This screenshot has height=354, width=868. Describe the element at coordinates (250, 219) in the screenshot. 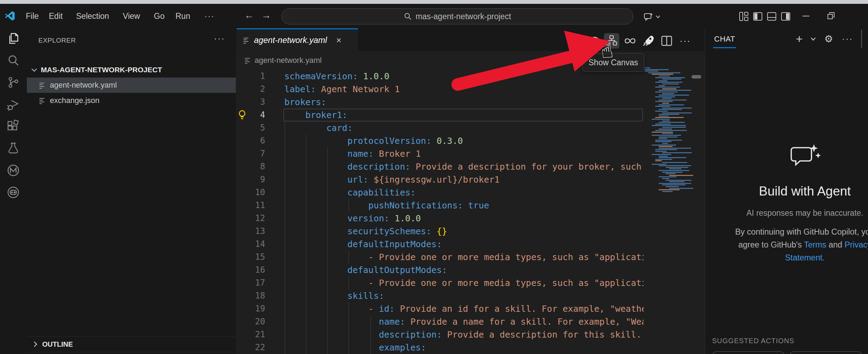

I see `line-number: 12` at that location.